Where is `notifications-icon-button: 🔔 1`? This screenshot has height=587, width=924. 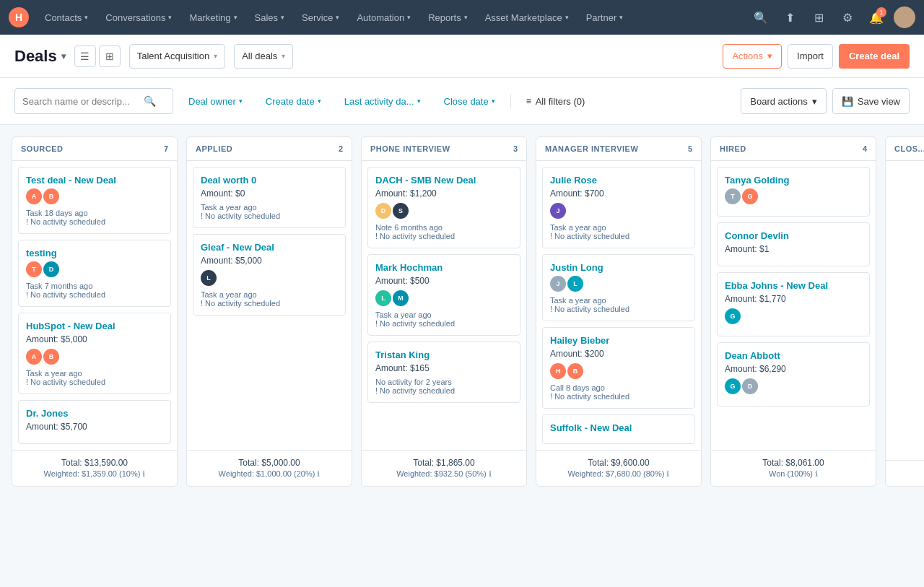
notifications-icon-button: 🔔 1 is located at coordinates (876, 17).